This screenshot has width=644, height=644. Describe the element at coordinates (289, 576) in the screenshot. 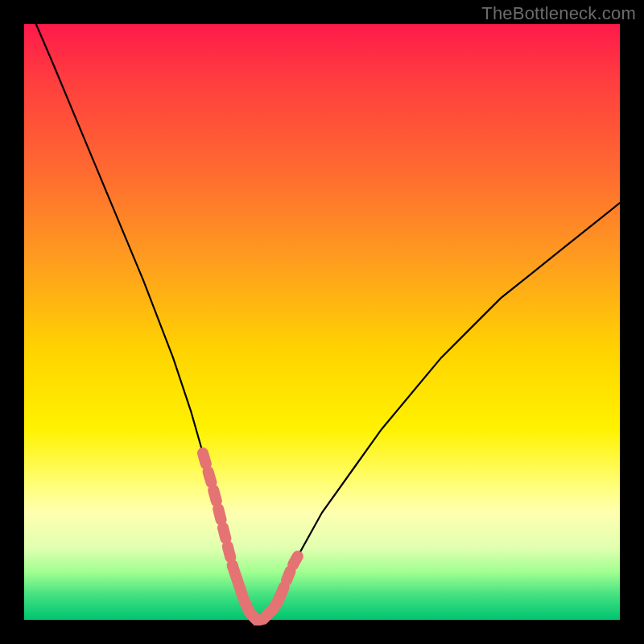

I see `accent-marker-right` at that location.